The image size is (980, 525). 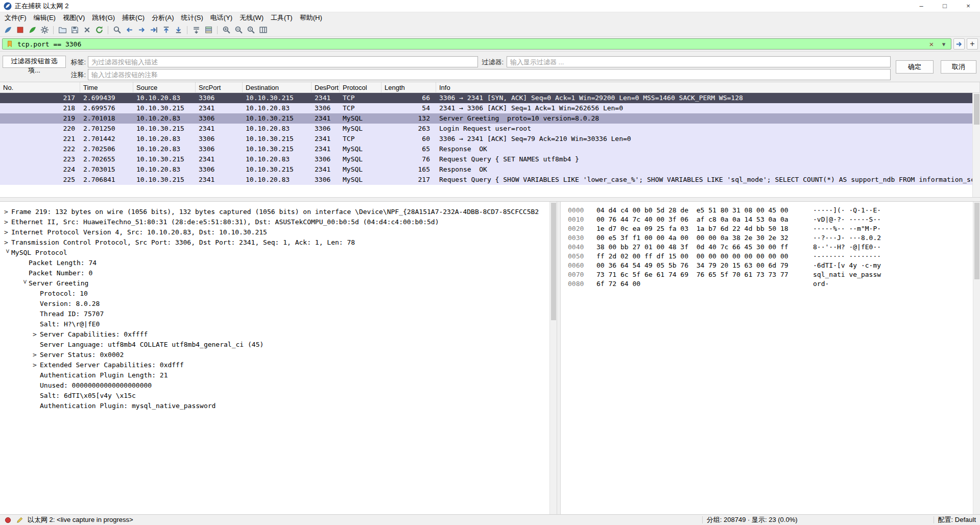 What do you see at coordinates (178, 30) in the screenshot?
I see `go-last-icon` at bounding box center [178, 30].